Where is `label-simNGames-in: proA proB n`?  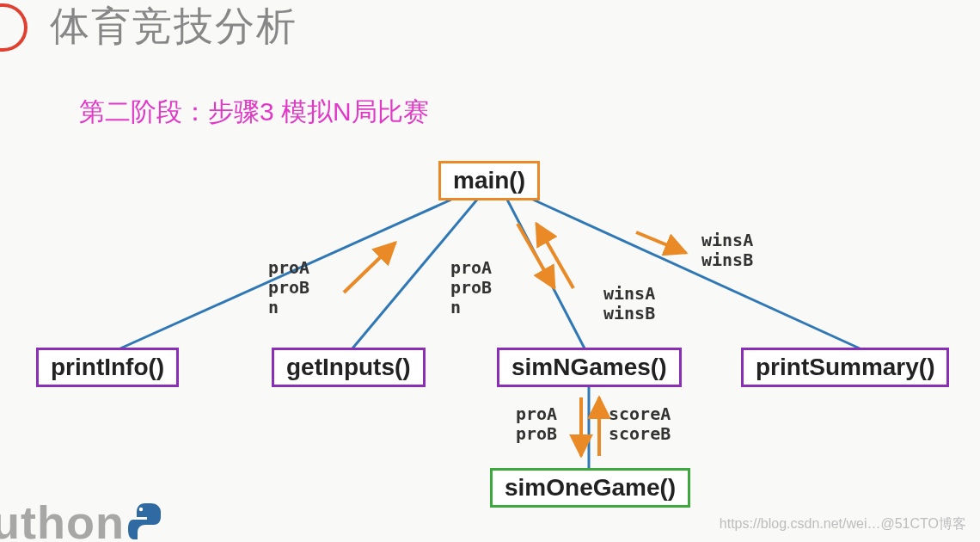
label-simNGames-in: proA proB n is located at coordinates (471, 287).